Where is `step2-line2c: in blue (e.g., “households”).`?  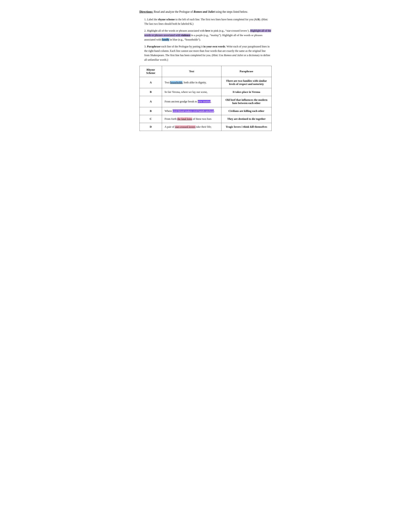
step2-line2c: in blue (e.g., “households”). is located at coordinates (185, 39).